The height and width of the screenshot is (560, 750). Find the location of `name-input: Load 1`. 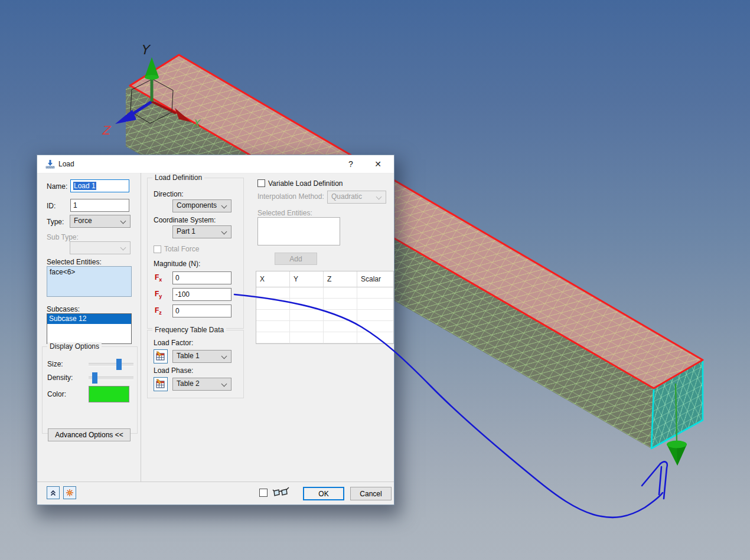

name-input: Load 1 is located at coordinates (100, 186).